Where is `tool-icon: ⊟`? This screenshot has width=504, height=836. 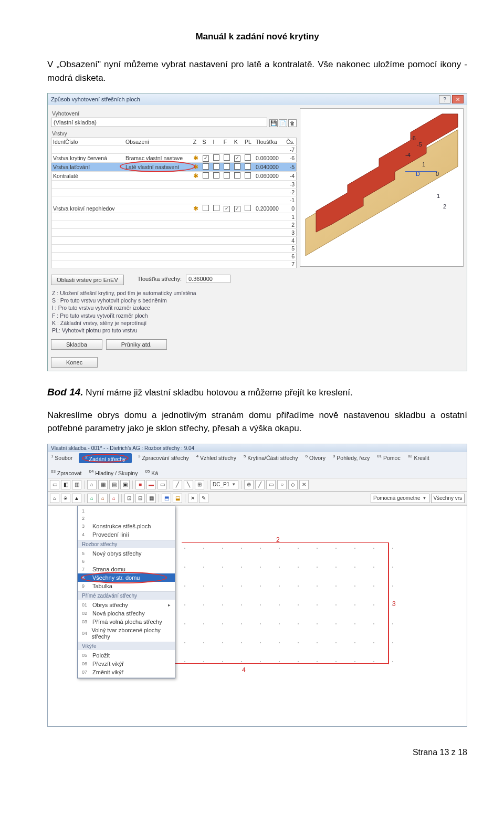 tool-icon: ⊟ is located at coordinates (140, 498).